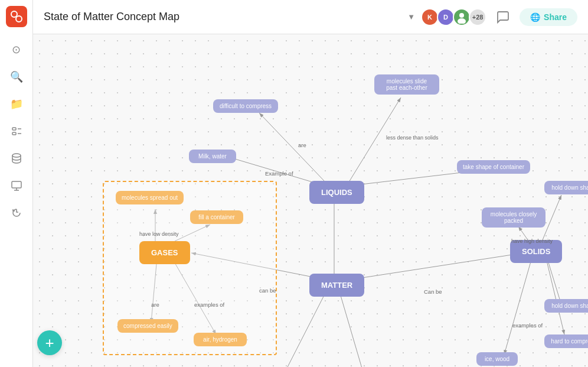 The image size is (588, 367). Describe the element at coordinates (536, 252) in the screenshot. I see `node-solids: SOLIDS` at that location.